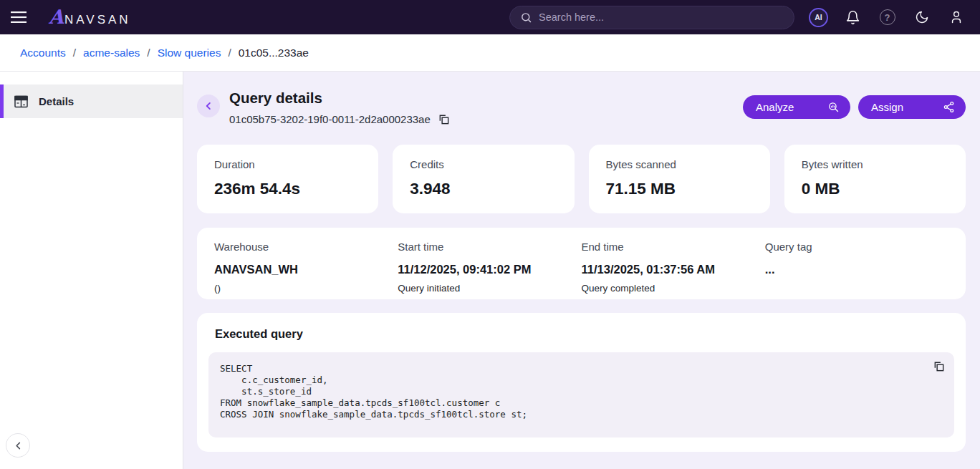 The height and width of the screenshot is (469, 980). What do you see at coordinates (288, 189) in the screenshot?
I see `stat-value: 236m 54.4s` at bounding box center [288, 189].